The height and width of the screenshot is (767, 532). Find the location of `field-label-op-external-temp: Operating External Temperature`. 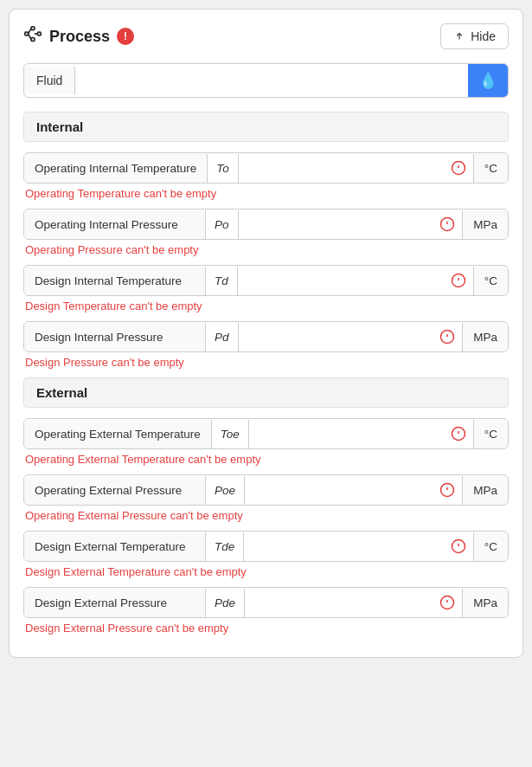

field-label-op-external-temp: Operating External Temperature is located at coordinates (118, 435).